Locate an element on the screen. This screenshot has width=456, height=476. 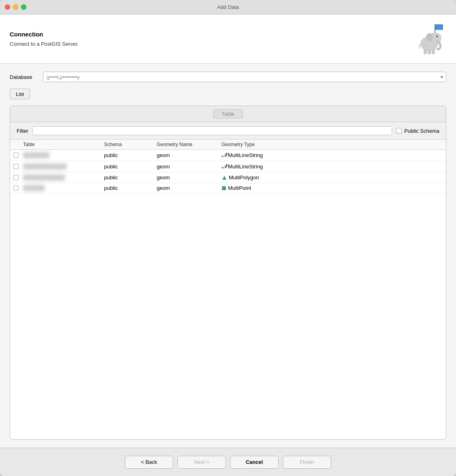
col-header-schema: Schema is located at coordinates (130, 144).